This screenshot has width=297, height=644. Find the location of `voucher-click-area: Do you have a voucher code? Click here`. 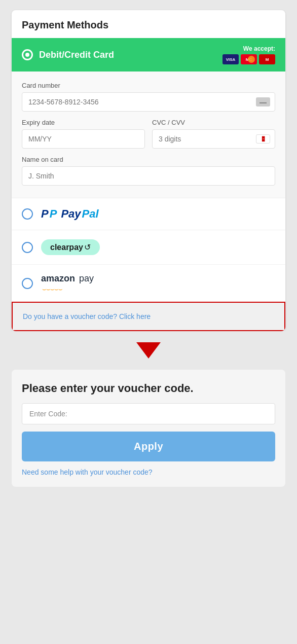

voucher-click-area: Do you have a voucher code? Click here is located at coordinates (148, 316).